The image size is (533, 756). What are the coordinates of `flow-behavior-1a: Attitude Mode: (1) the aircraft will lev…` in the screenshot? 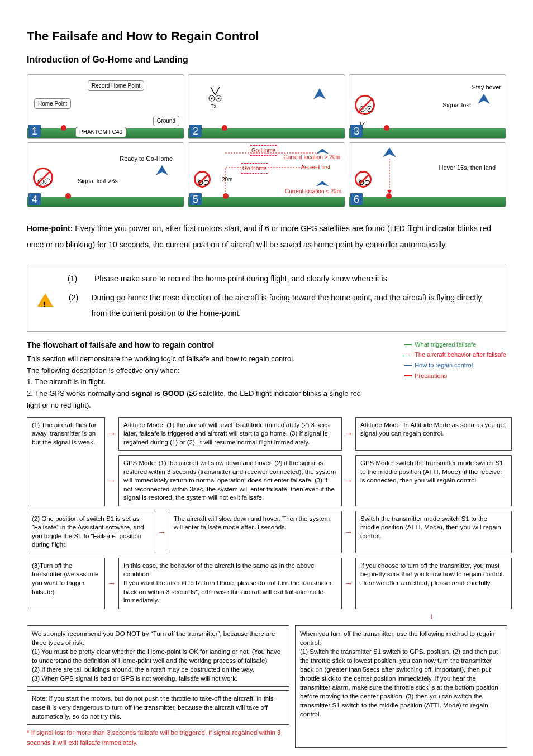 It's located at (230, 434).